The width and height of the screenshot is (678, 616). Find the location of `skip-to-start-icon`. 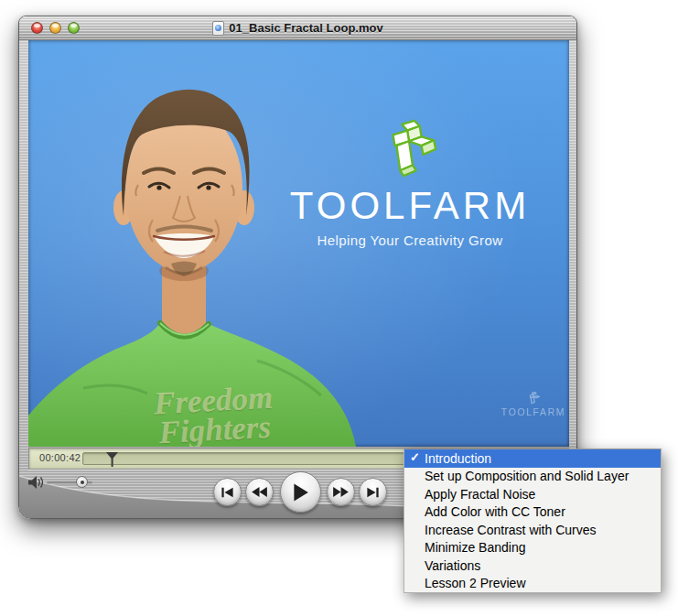

skip-to-start-icon is located at coordinates (227, 492).